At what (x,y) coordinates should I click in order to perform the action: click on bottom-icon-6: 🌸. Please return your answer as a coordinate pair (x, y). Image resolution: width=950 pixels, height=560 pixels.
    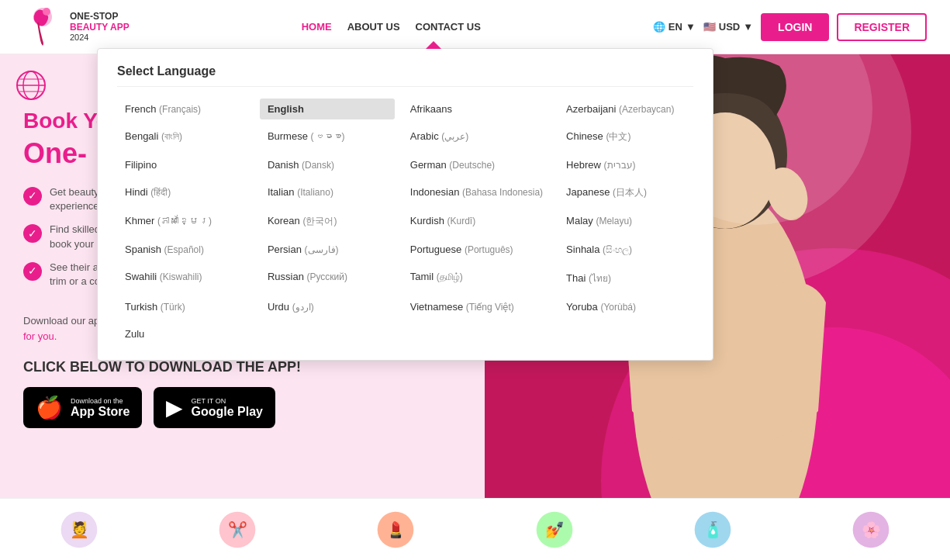
    Looking at the image, I should click on (871, 530).